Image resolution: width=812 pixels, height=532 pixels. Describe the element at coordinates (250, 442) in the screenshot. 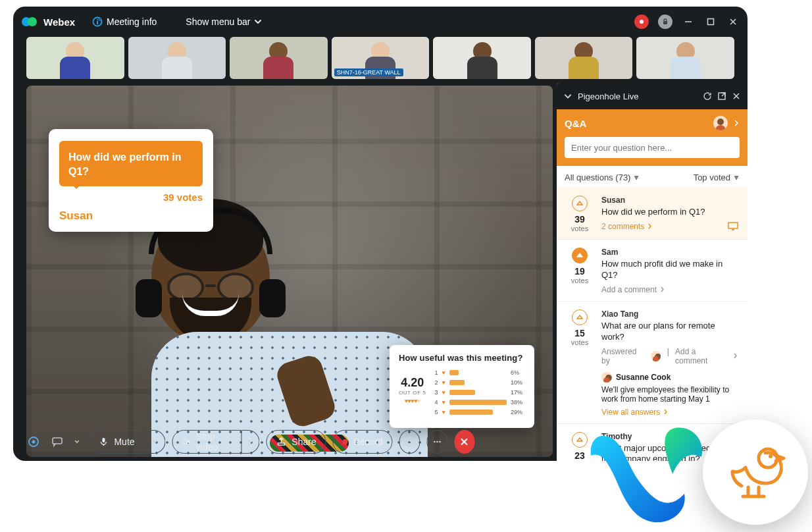

I see `video-dropdown` at that location.